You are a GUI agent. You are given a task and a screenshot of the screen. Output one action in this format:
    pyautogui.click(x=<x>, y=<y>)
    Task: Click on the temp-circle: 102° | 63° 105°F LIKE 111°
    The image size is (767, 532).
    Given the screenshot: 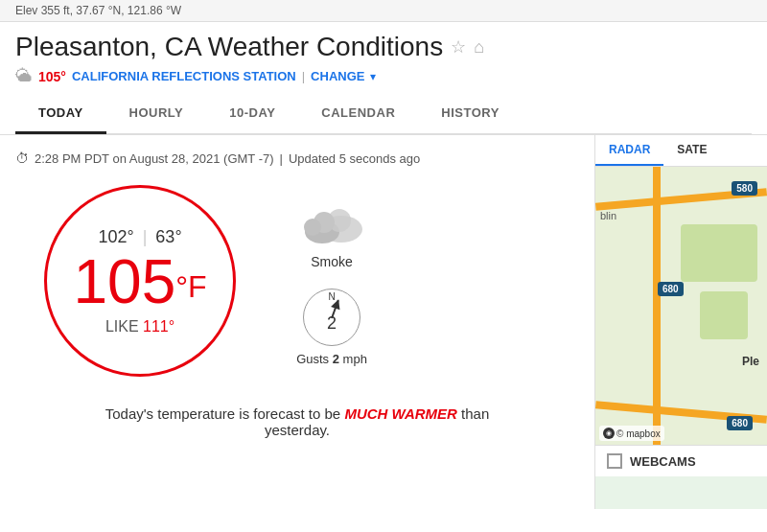 What is the action you would take?
    pyautogui.click(x=140, y=281)
    